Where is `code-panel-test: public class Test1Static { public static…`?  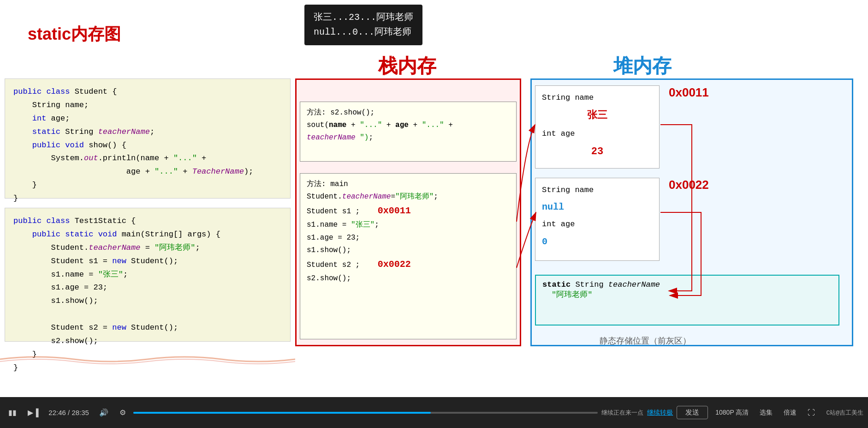 code-panel-test: public class Test1Static { public static… is located at coordinates (148, 275).